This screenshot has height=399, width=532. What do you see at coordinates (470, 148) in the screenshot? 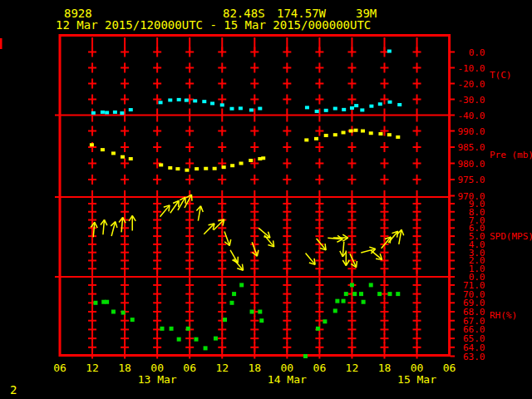
I see `y-tick-label: 985.0` at bounding box center [470, 148].